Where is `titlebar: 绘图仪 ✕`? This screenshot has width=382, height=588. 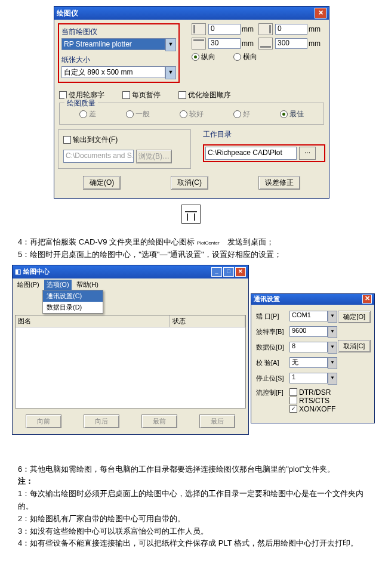 titlebar: 绘图仪 ✕ is located at coordinates (192, 13).